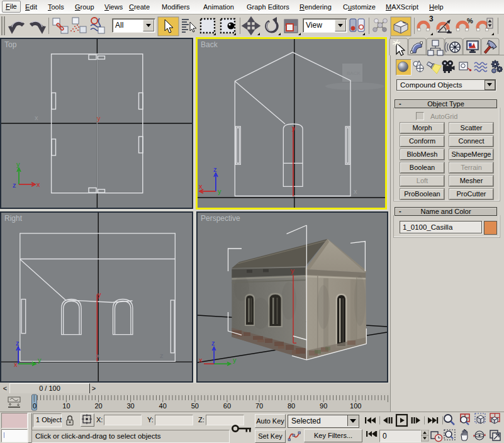 The width and height of the screenshot is (504, 443). Describe the element at coordinates (354, 73) in the screenshot. I see `svg-text: BACK` at that location.